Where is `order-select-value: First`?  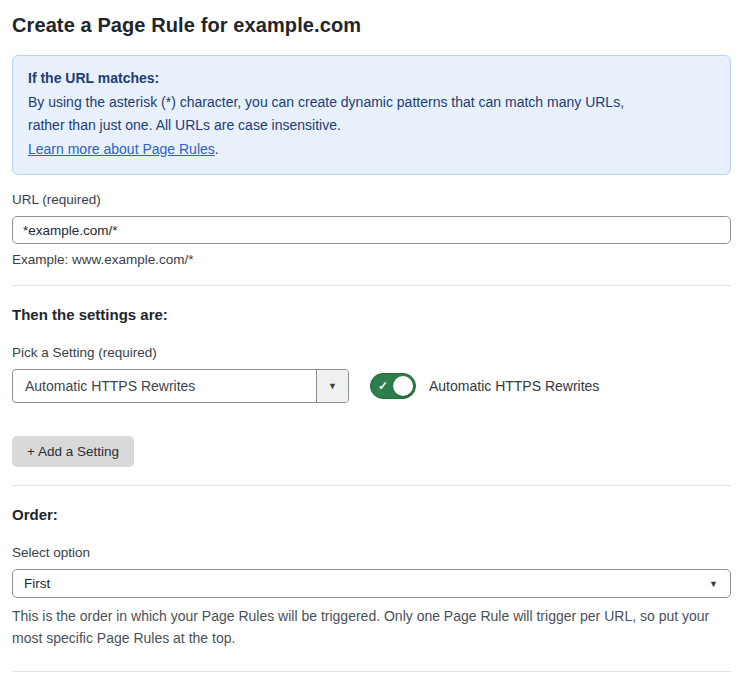
order-select-value: First is located at coordinates (372, 584).